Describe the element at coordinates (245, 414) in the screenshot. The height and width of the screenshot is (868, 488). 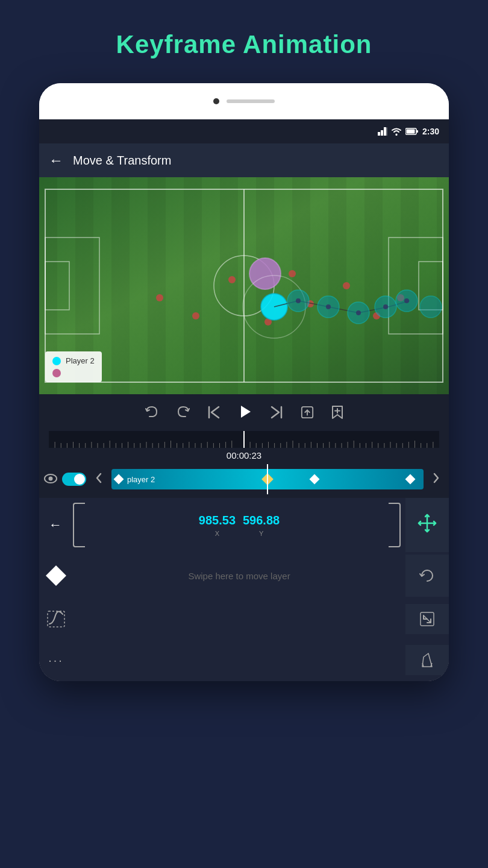
I see `play-button` at that location.